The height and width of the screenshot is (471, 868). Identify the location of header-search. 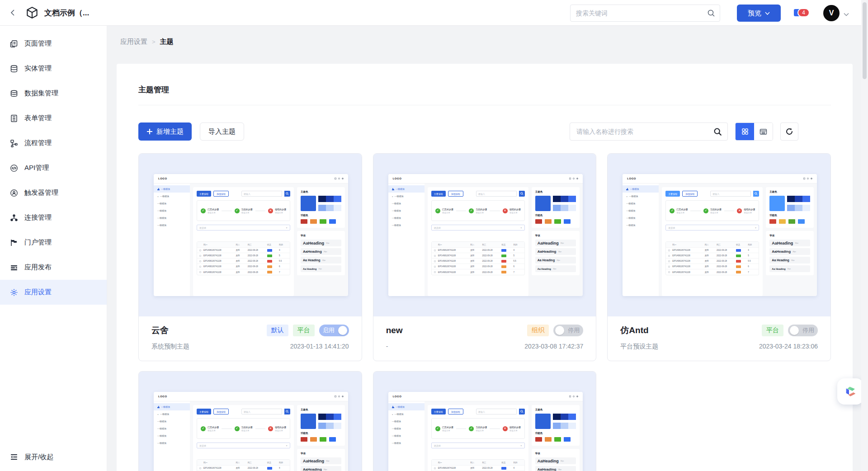
(645, 13).